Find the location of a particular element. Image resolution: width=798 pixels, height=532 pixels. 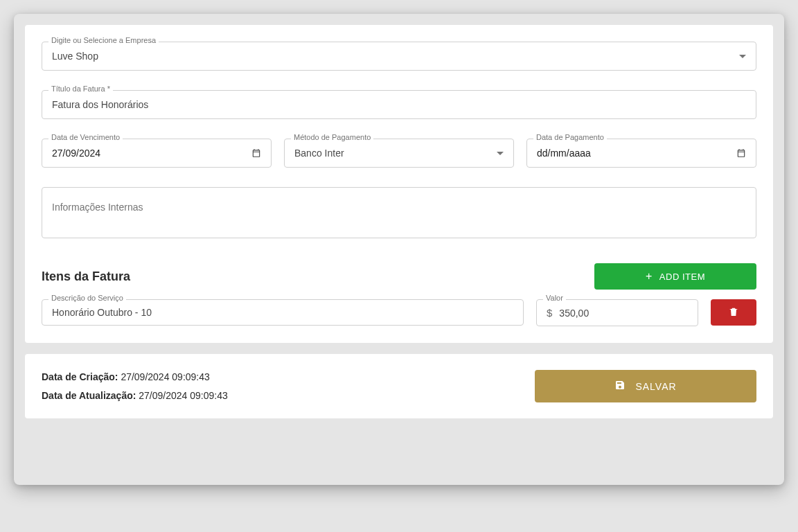

delete-item-button is located at coordinates (734, 312).